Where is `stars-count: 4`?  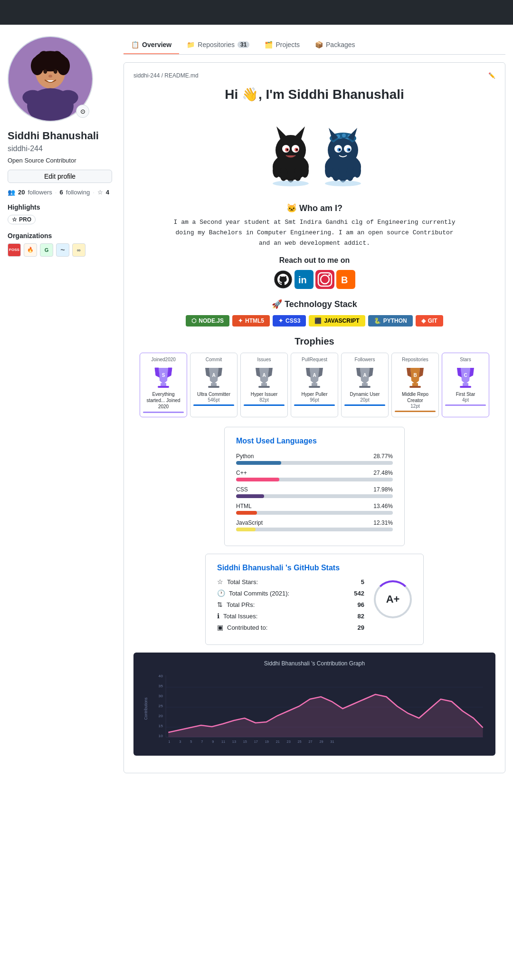 stars-count: 4 is located at coordinates (107, 192).